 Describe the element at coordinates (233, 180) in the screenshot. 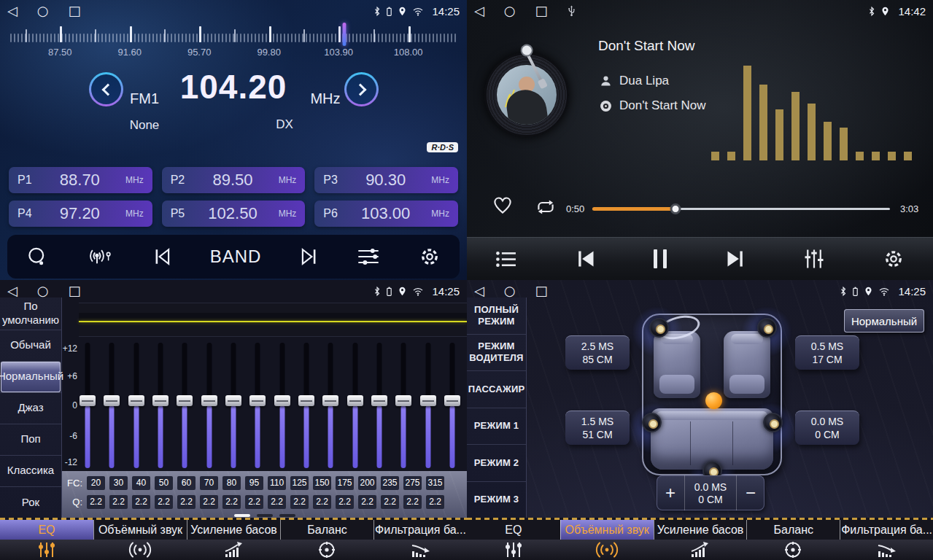

I see `preset-button: P2 89.50 MHz` at that location.